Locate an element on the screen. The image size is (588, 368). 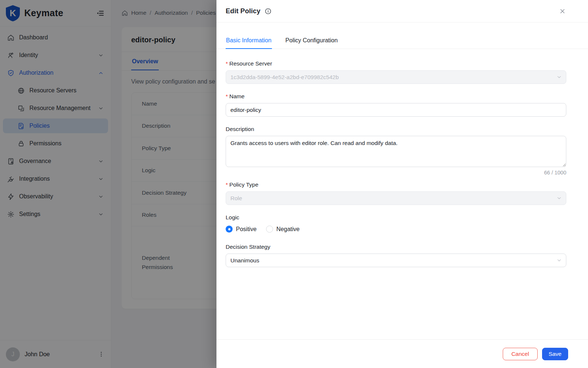
decision-strategy-label: Decision Strategy is located at coordinates (396, 247).